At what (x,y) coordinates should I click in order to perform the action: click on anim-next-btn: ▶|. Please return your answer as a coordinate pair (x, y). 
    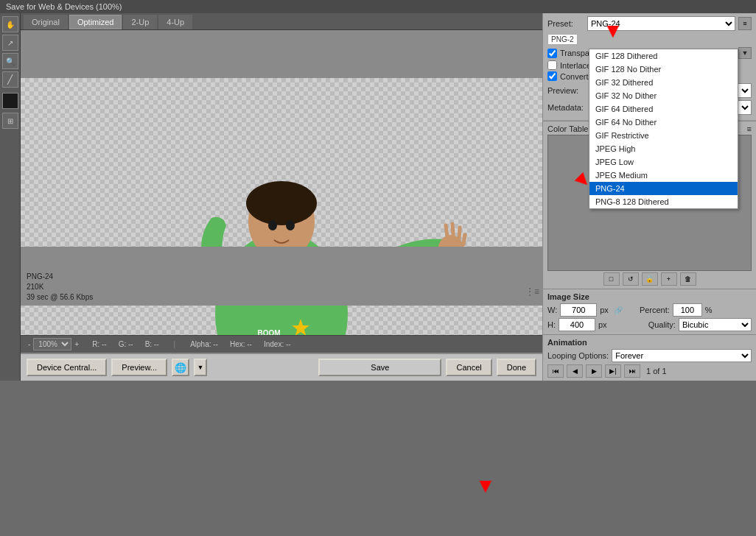
    Looking at the image, I should click on (613, 371).